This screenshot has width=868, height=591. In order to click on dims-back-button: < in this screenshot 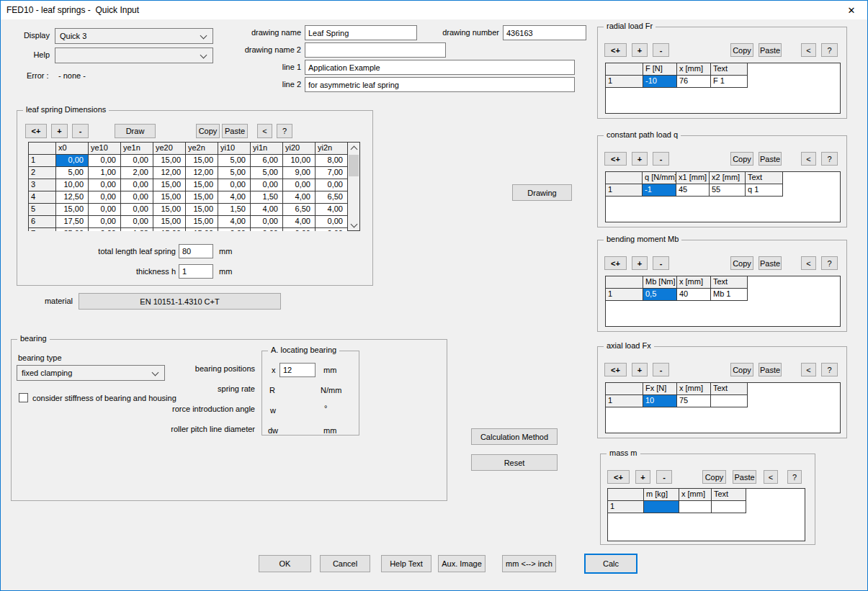, I will do `click(265, 131)`.